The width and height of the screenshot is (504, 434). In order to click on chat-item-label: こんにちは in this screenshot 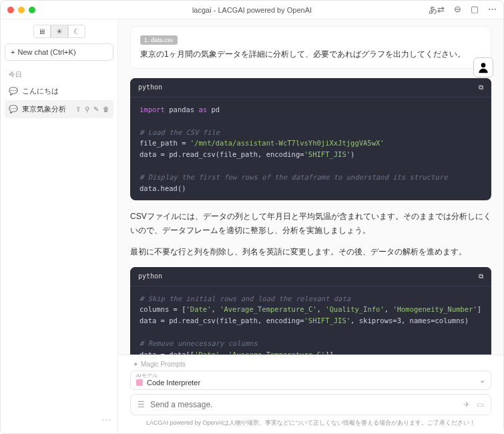, I will do `click(40, 91)`.